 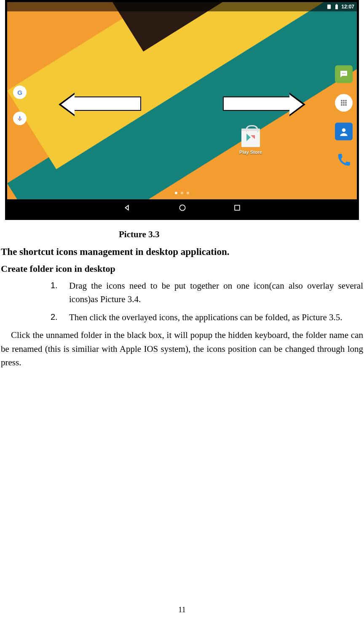 I want to click on status-bar: 12:07, so click(x=182, y=7).